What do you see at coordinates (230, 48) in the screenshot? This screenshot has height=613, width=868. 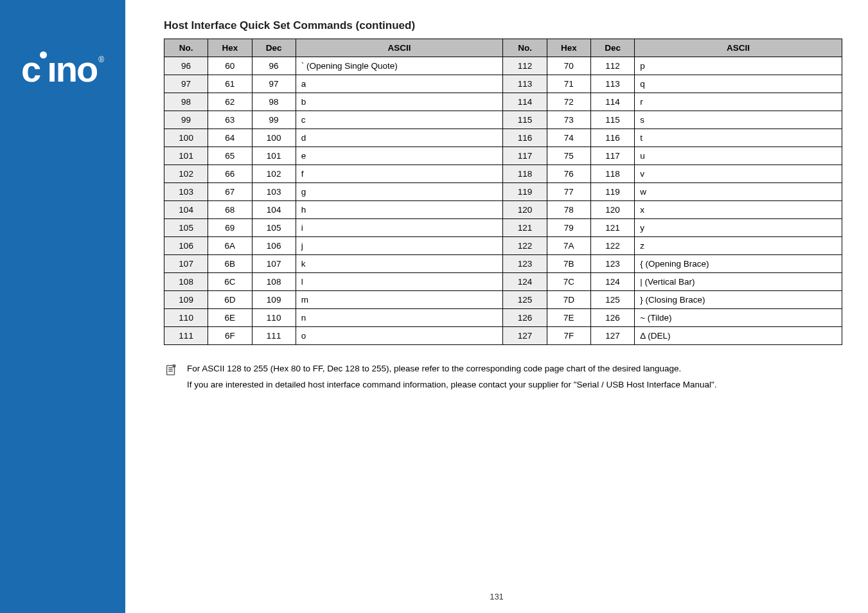 I see `th-hex-1: Hex` at bounding box center [230, 48].